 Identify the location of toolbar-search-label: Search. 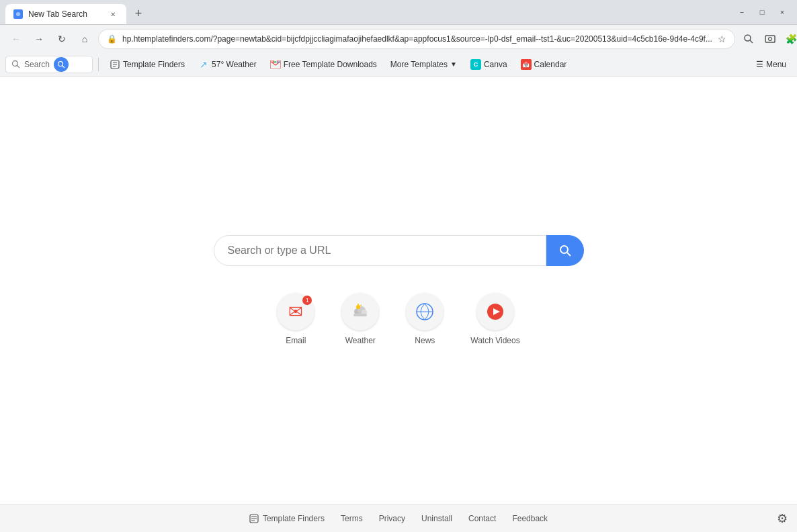
(37, 64).